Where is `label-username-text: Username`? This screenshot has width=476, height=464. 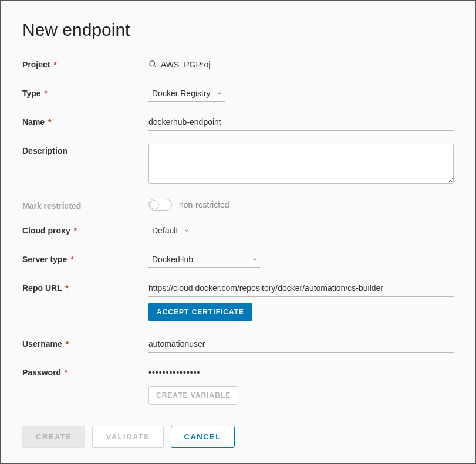 label-username-text: Username is located at coordinates (42, 344).